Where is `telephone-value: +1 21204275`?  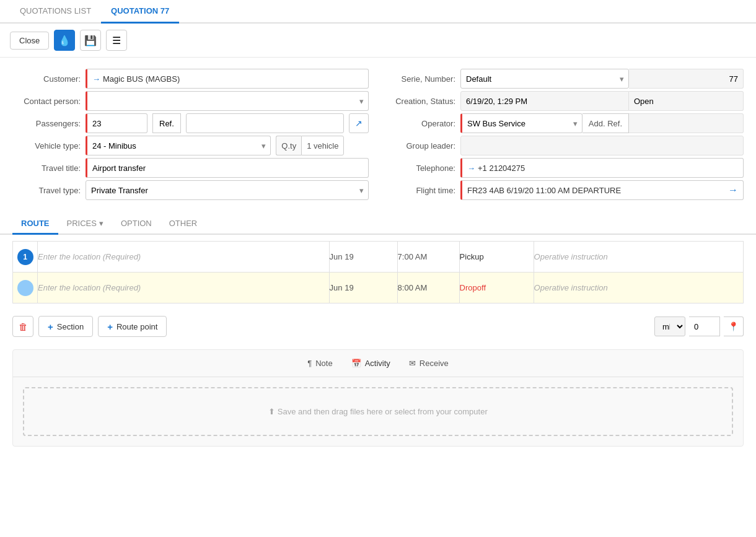
telephone-value: +1 21204275 is located at coordinates (501, 168).